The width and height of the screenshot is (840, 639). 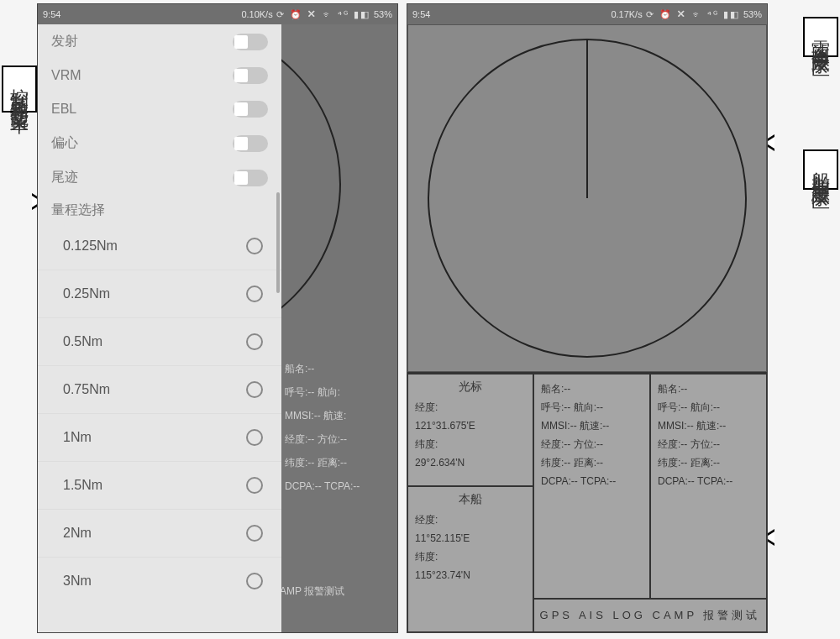 I want to click on annotation-info-area: 船舶信息显示区, so click(x=821, y=170).